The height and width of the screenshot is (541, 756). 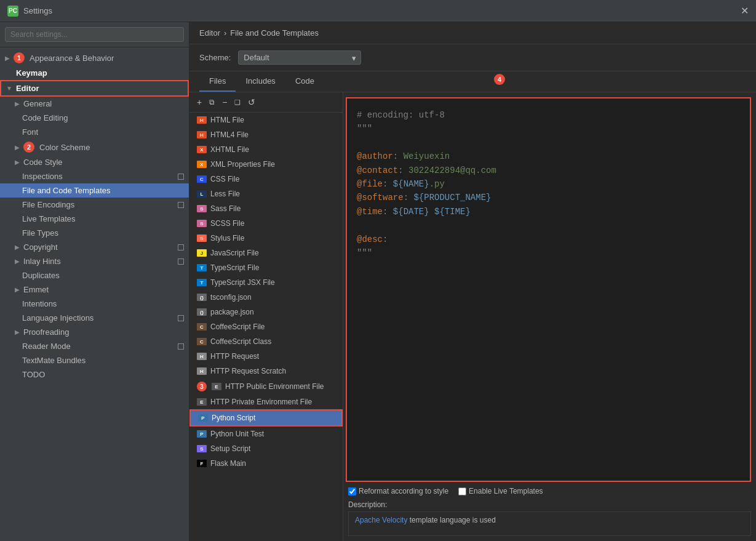 I want to click on tab-files: Files, so click(x=218, y=81).